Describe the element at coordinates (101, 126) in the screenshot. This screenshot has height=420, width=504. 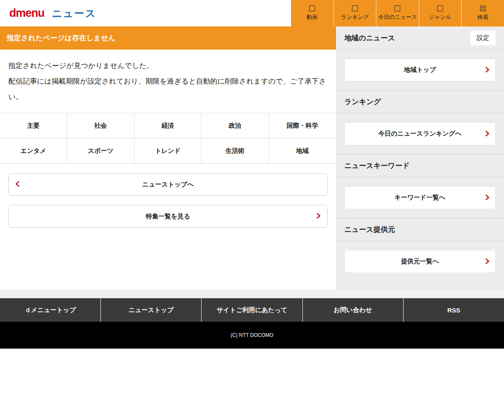
I see `category-society: 社会` at that location.